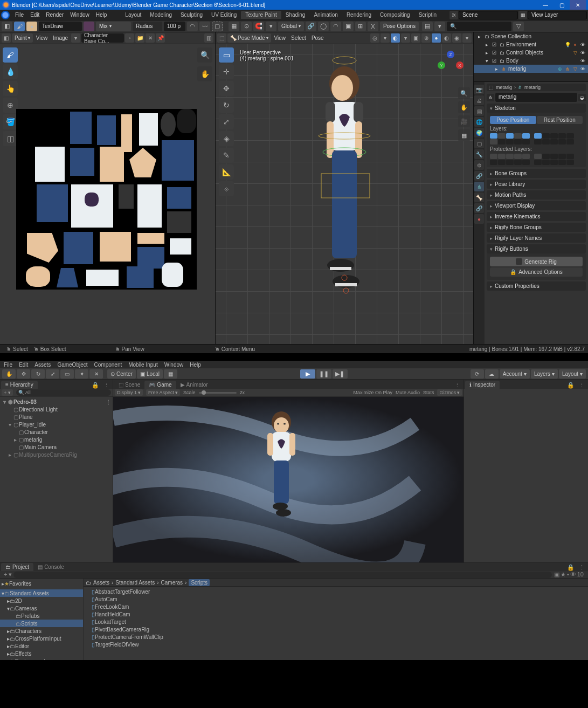  I want to click on folder-row: 🗀 Prefabs, so click(41, 616).